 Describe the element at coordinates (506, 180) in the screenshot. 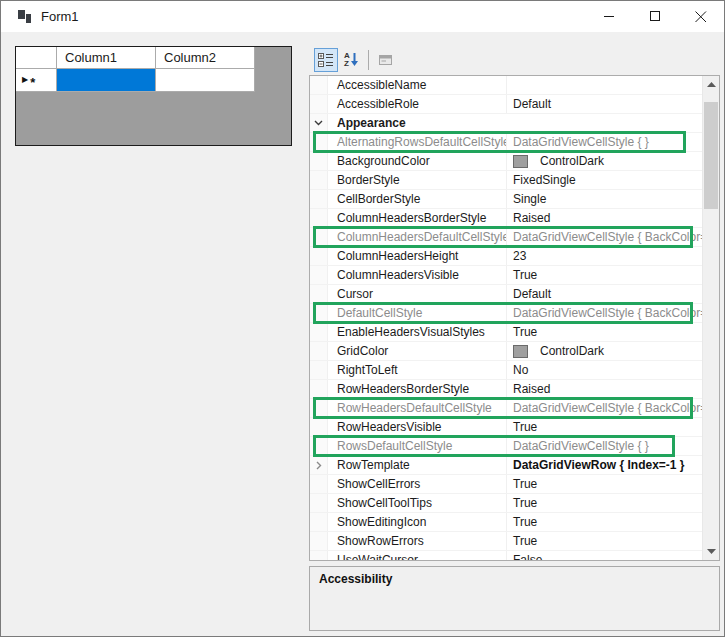

I see `property-row-borderstyle: BorderStyleFixedSingle` at that location.